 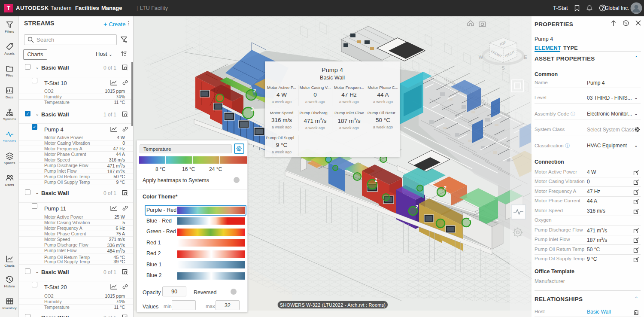 What do you see at coordinates (526, 57) in the screenshot?
I see `svg-text: E` at bounding box center [526, 57].